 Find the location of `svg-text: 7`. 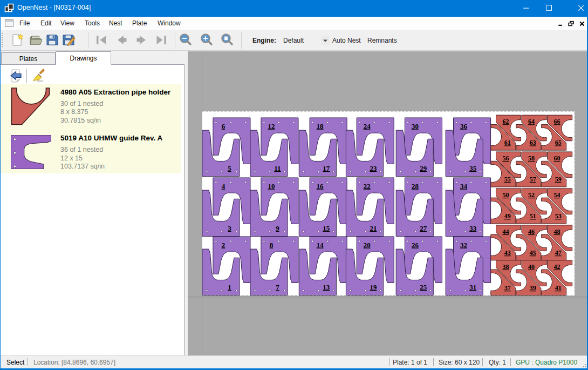

svg-text: 7 is located at coordinates (277, 287).